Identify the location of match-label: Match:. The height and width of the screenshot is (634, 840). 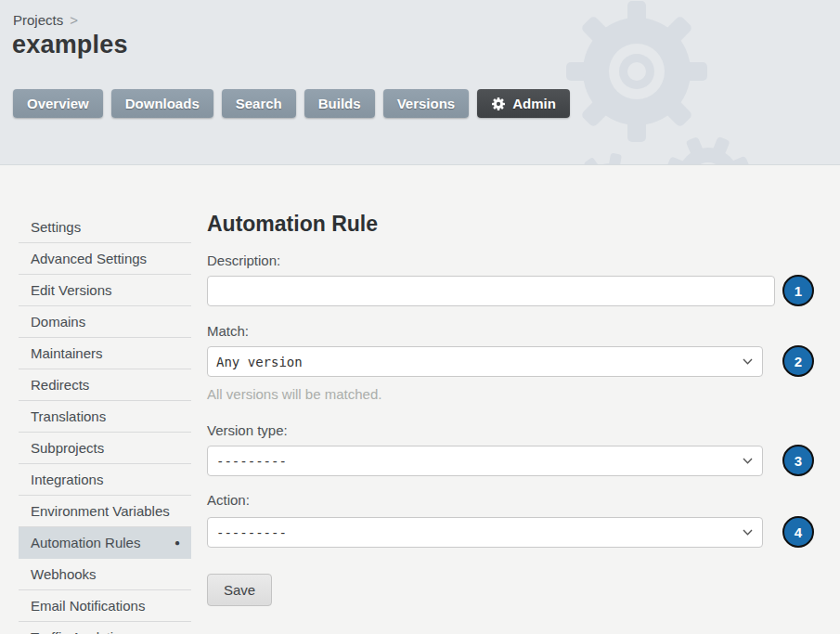
(228, 330).